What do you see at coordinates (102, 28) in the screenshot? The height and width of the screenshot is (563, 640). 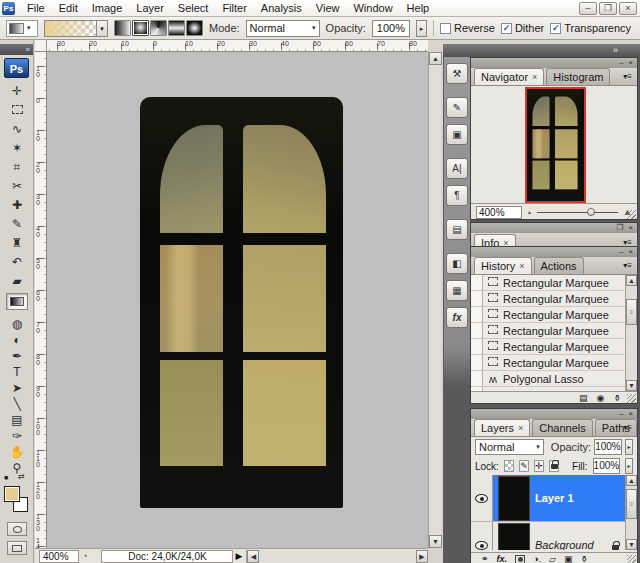 I see `chevron-down-icon: ▾` at bounding box center [102, 28].